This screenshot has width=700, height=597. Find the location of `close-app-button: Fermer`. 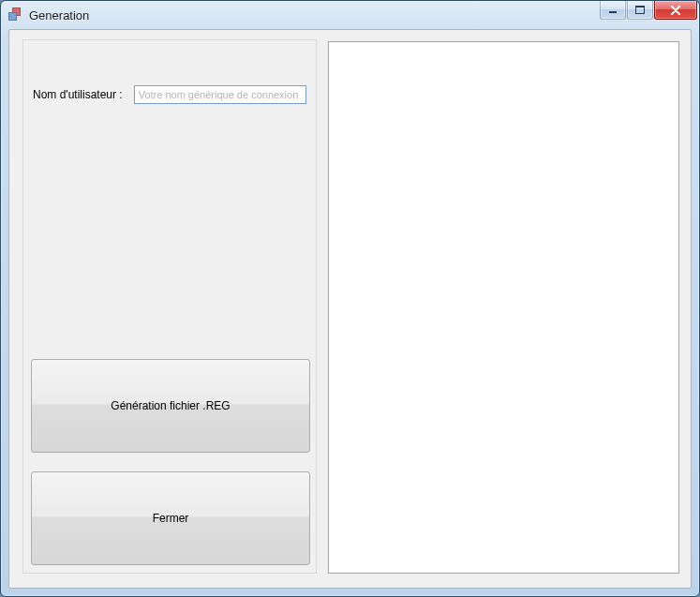

close-app-button: Fermer is located at coordinates (171, 518).